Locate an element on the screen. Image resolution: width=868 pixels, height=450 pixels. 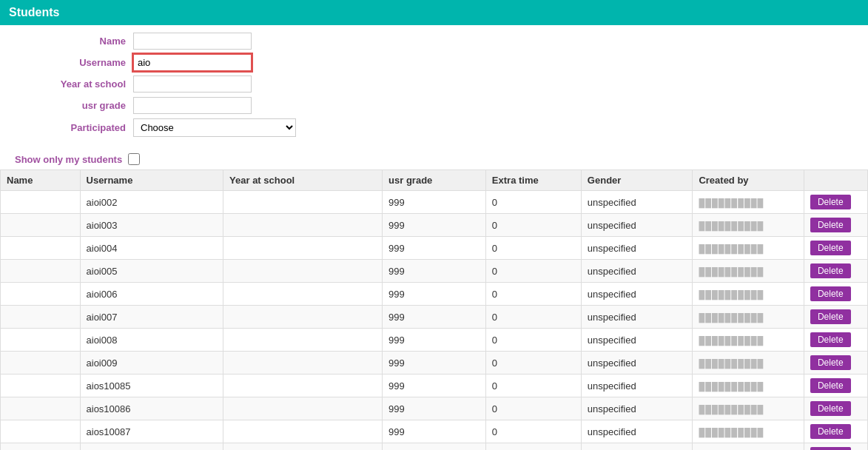
username-label: Username is located at coordinates (74, 62).